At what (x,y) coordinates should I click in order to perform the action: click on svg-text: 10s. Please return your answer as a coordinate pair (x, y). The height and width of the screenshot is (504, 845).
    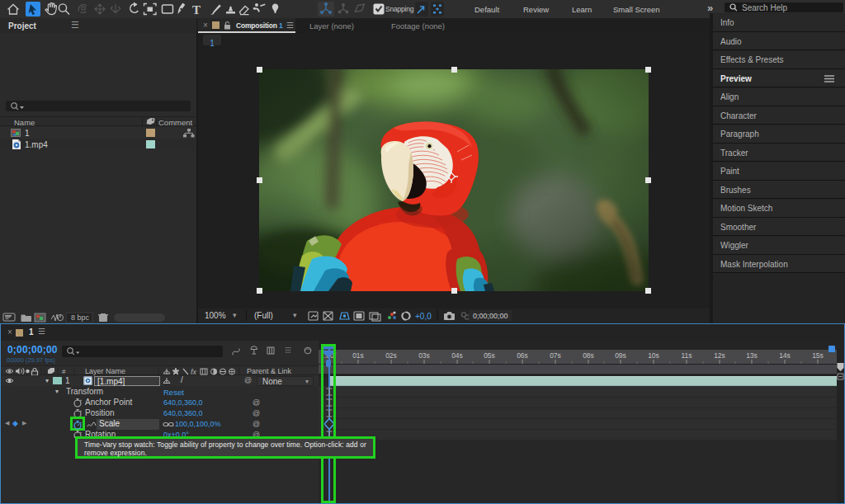
    Looking at the image, I should click on (654, 356).